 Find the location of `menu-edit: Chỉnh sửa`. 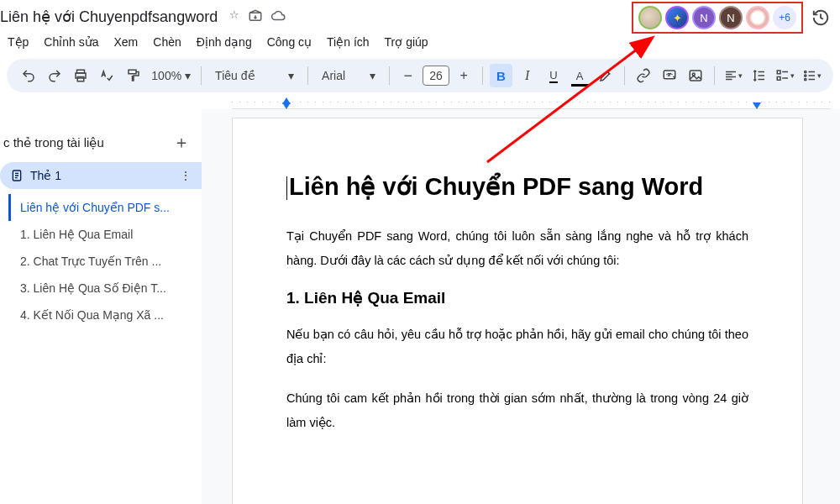

menu-edit: Chỉnh sửa is located at coordinates (71, 42).